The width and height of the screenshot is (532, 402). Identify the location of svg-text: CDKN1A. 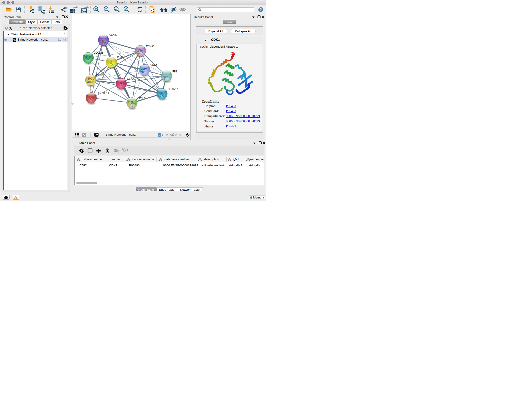
(173, 89).